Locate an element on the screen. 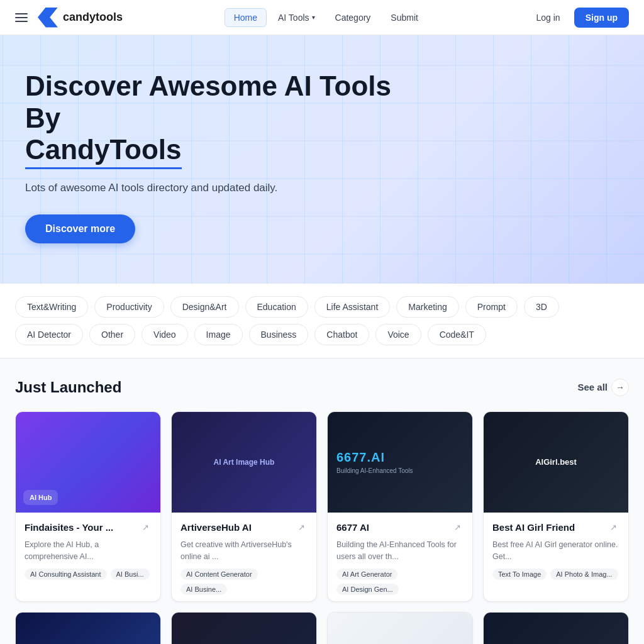 This screenshot has width=644, height=644. cat-prompt: Prompt is located at coordinates (492, 307).